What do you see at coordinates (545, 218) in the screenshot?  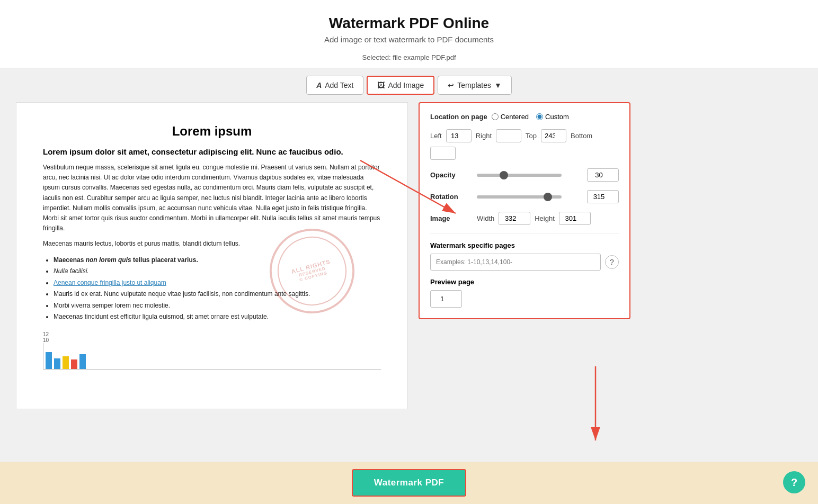 I see `height-label: Height` at bounding box center [545, 218].